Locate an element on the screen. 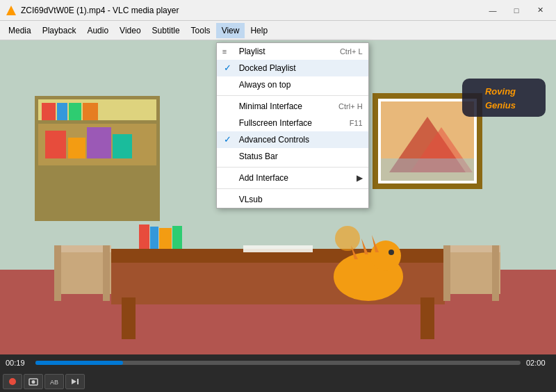 This screenshot has width=556, height=392. minimal-interface-label: Minimal Interface is located at coordinates (271, 106).